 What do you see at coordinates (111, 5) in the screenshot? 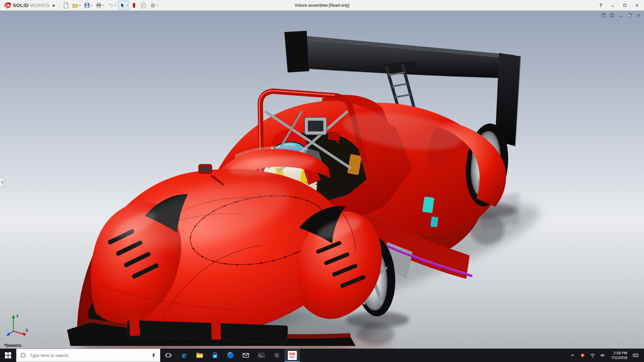
I see `undo-button: ▼` at bounding box center [111, 5].